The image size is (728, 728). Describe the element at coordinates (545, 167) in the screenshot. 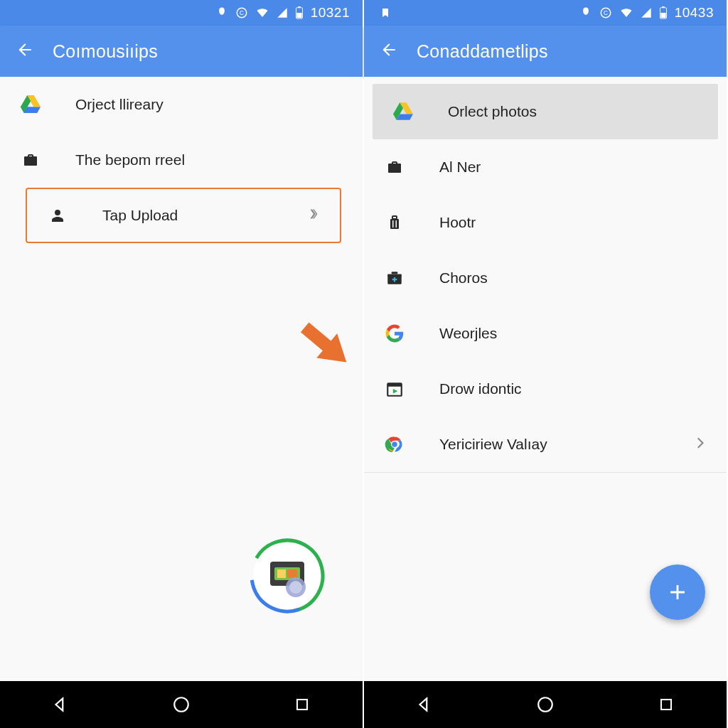

I see `list-item: Al Ner` at that location.